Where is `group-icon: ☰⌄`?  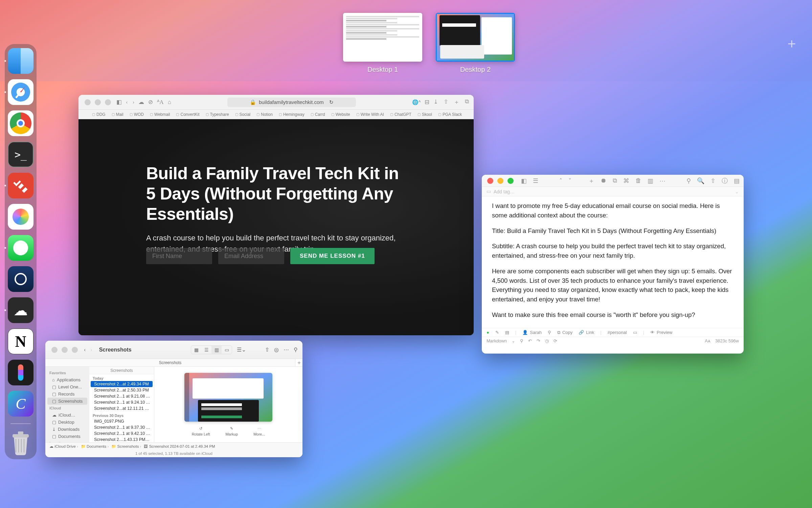 group-icon: ☰⌄ is located at coordinates (242, 350).